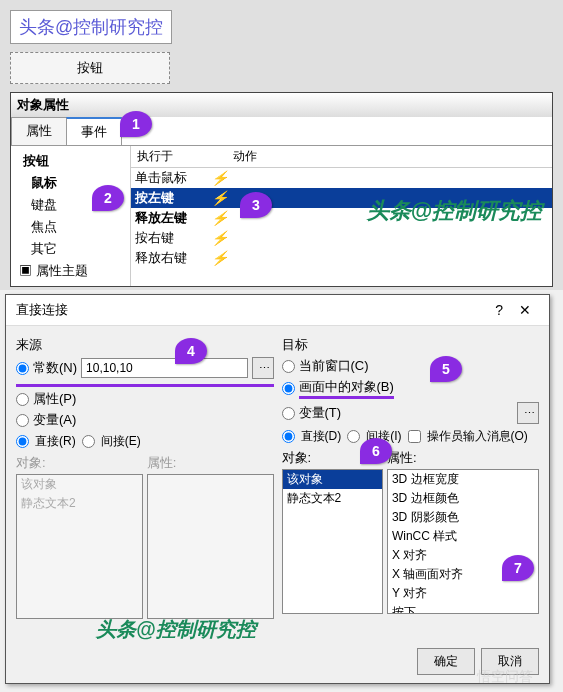 The width and height of the screenshot is (563, 692). I want to click on tab-attributes: 属性, so click(39, 131).